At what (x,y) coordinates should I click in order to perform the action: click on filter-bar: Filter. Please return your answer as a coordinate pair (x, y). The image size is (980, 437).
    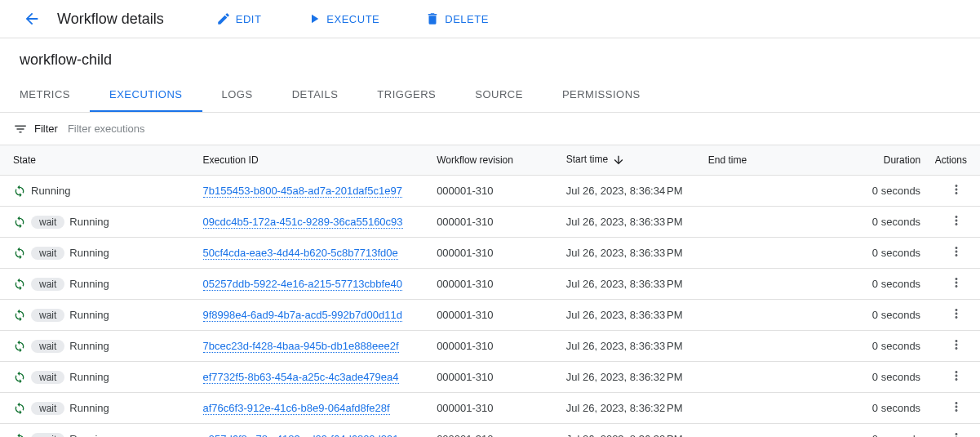
    Looking at the image, I should click on (490, 129).